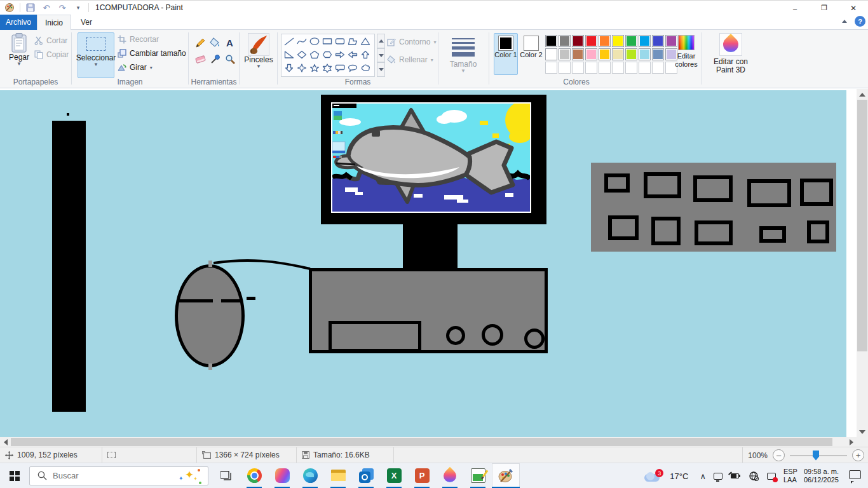 Image resolution: width=868 pixels, height=488 pixels. What do you see at coordinates (816, 456) in the screenshot?
I see `zoom-slider-thumb` at bounding box center [816, 456].